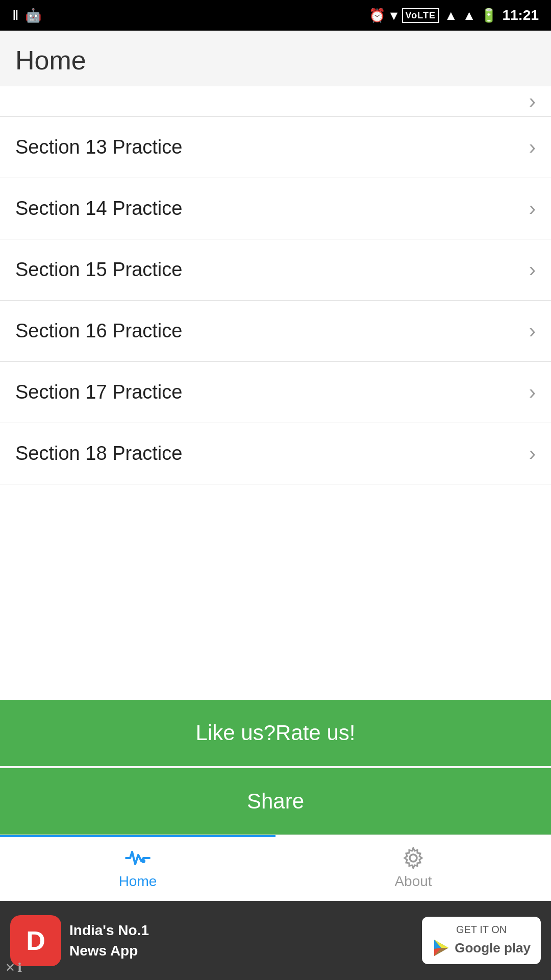 This screenshot has width=551, height=980. What do you see at coordinates (482, 940) in the screenshot?
I see `ad-play-store-button: GET IT ON Google play` at bounding box center [482, 940].